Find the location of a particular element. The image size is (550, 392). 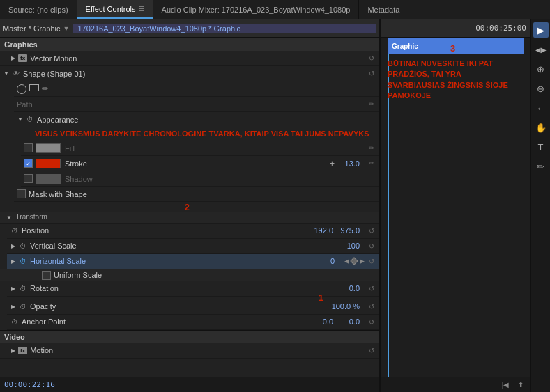

tab-metadata: Metadata is located at coordinates (383, 10).